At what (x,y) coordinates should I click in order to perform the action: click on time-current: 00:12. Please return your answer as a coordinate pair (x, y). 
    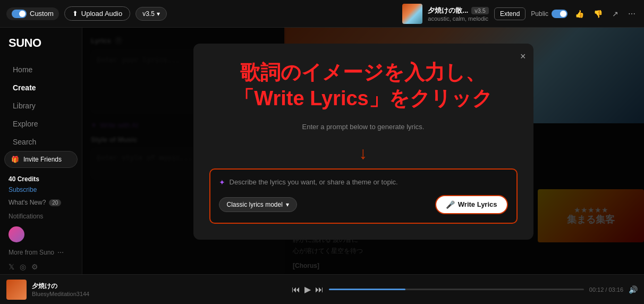
    Looking at the image, I should click on (597, 290).